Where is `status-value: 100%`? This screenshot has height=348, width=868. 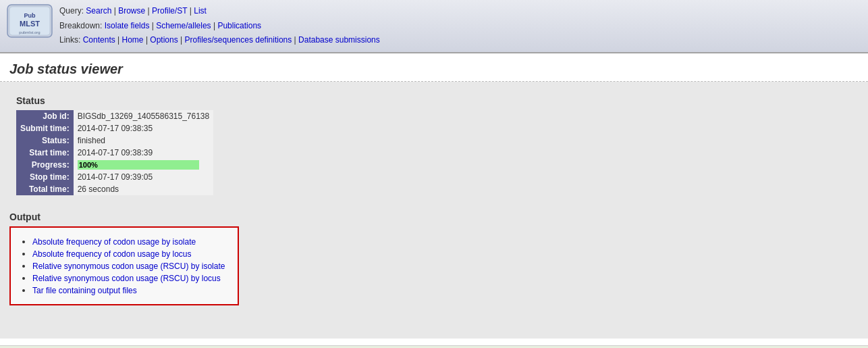 status-value: 100% is located at coordinates (144, 165).